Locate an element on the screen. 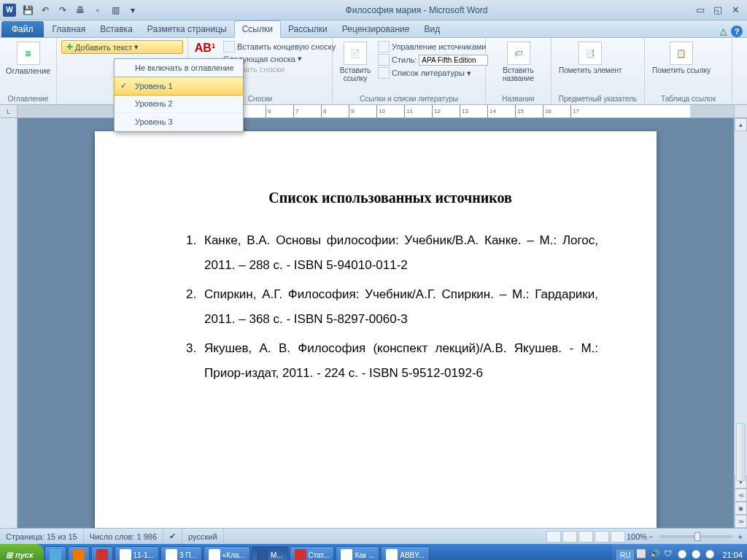 Image resolution: width=747 pixels, height=560 pixels. tb-item-word: М... is located at coordinates (270, 553).